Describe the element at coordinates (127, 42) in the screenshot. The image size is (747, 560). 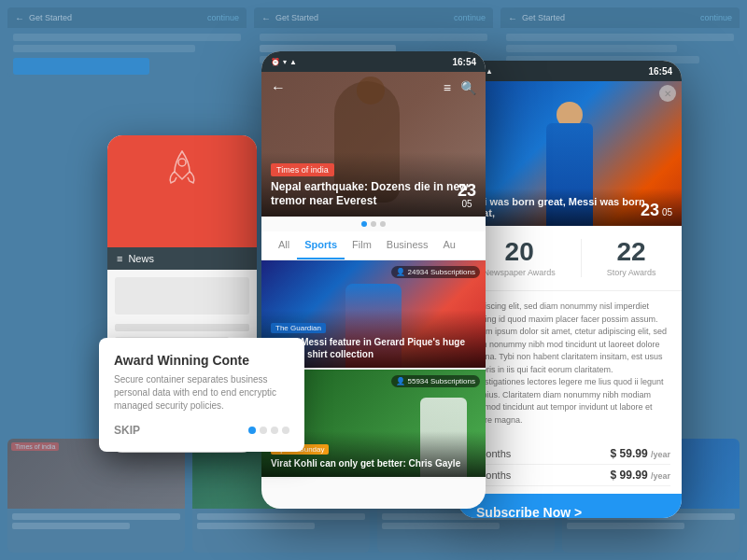
I see `bg-phone-1: ← Get Started continue` at that location.